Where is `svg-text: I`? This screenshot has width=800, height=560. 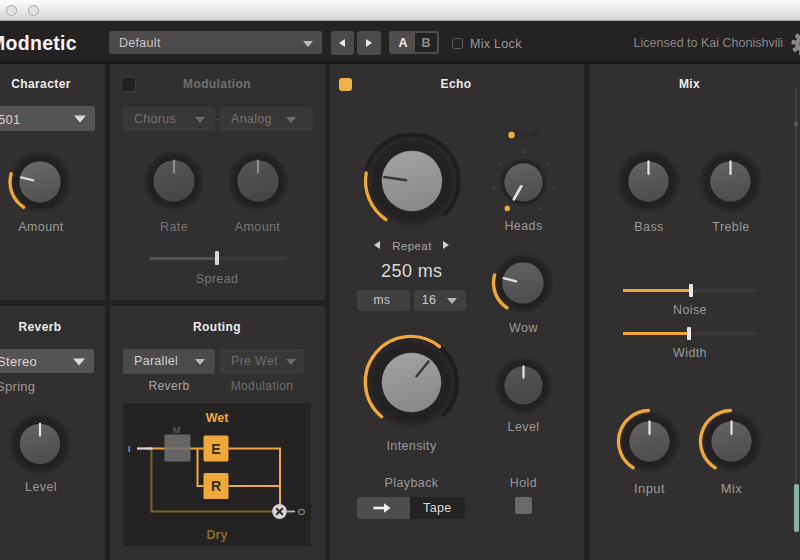 svg-text: I is located at coordinates (130, 448).